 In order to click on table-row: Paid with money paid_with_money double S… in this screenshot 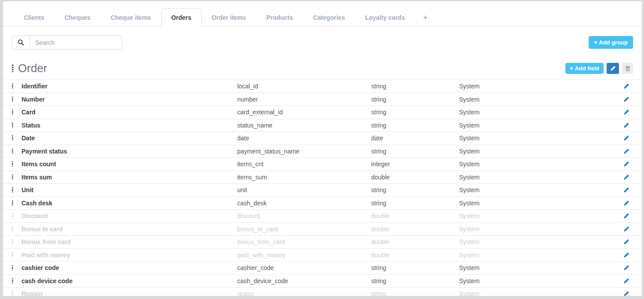, I will do `click(322, 255)`.